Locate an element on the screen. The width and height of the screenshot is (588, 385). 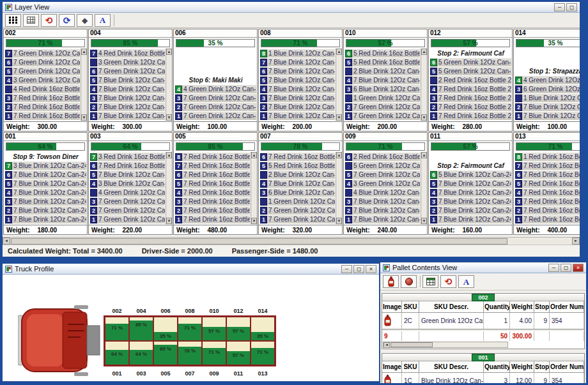
layer-item-row: 27 Blue Drink 12Oz Can-24 is located at coordinates (470, 211).